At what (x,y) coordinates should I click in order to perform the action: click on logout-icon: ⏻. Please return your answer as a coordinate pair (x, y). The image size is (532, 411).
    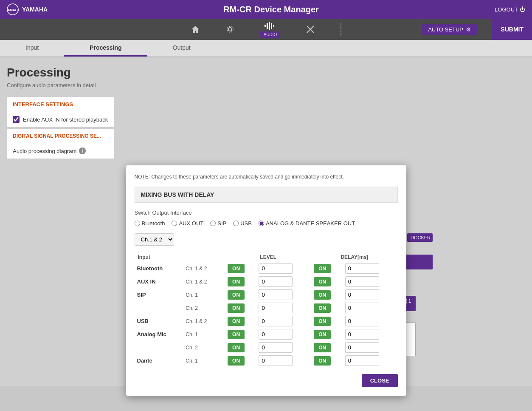
    Looking at the image, I should click on (522, 9).